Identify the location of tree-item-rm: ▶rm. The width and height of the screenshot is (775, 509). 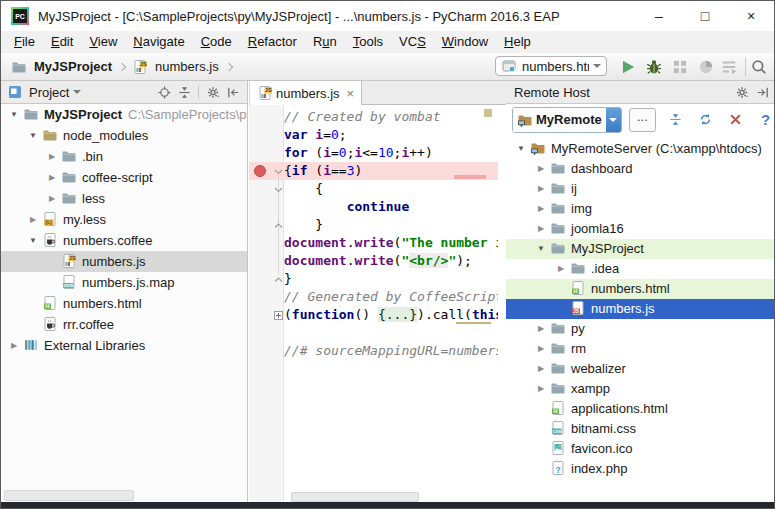
(640, 349).